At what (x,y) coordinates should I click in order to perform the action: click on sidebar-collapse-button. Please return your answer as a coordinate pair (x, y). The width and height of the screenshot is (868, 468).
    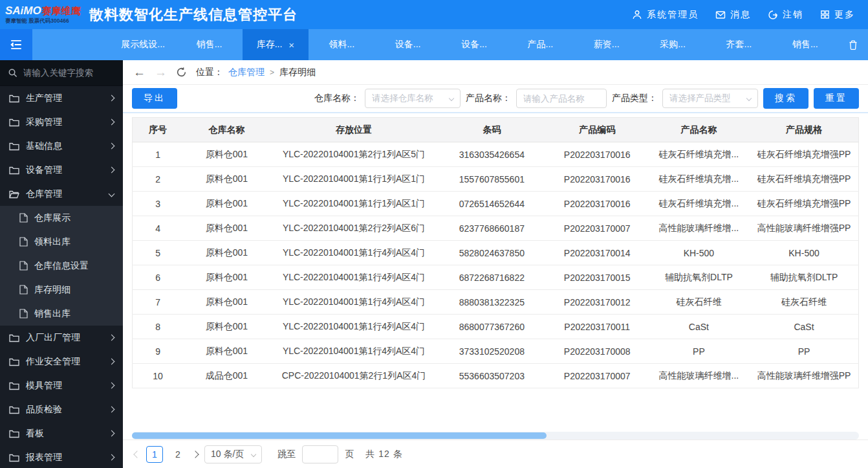
    Looking at the image, I should click on (16, 45).